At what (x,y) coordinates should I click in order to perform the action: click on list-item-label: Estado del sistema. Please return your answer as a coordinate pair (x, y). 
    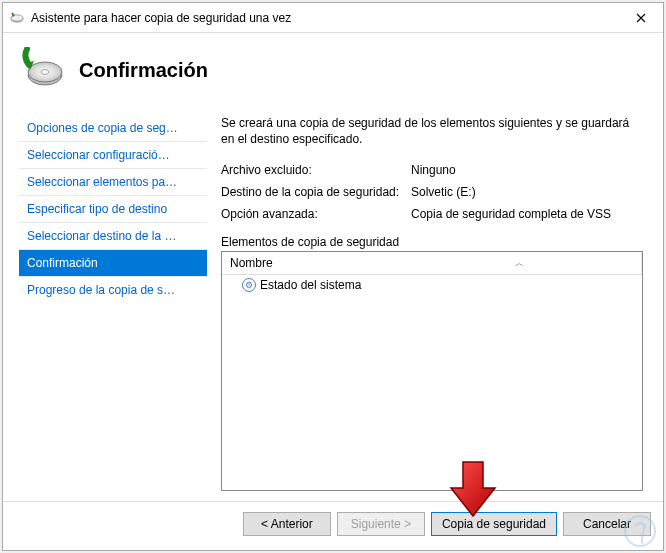
    Looking at the image, I should click on (310, 285).